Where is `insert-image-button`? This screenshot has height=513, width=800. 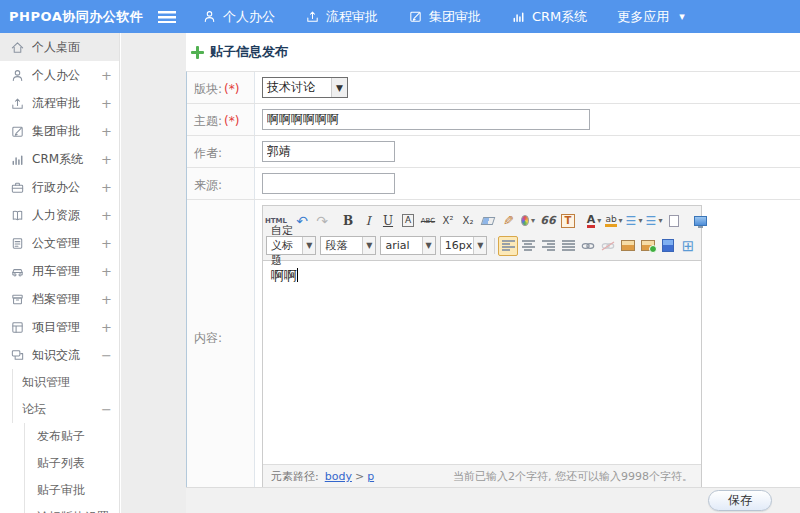 insert-image-button is located at coordinates (628, 246).